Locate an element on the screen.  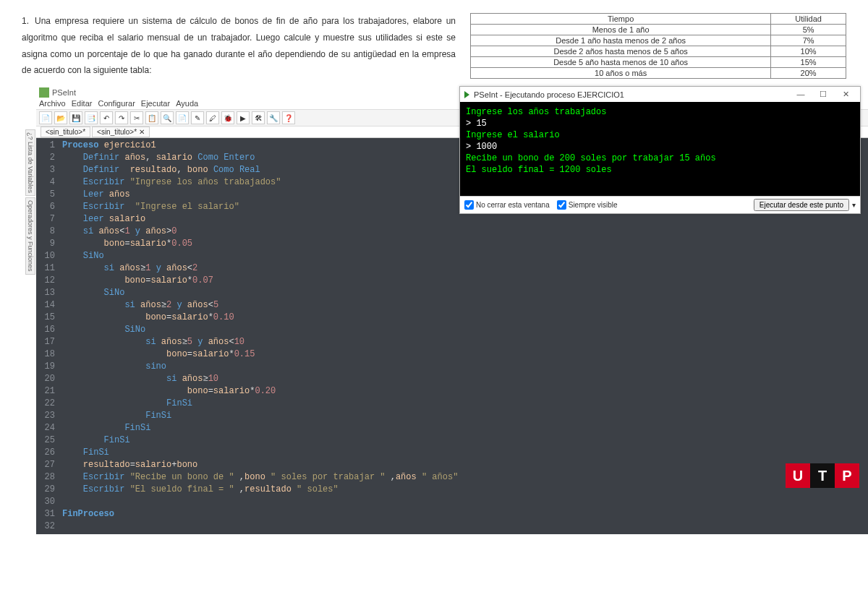
code-content: si años≥1 y años<2 is located at coordinates (130, 269).